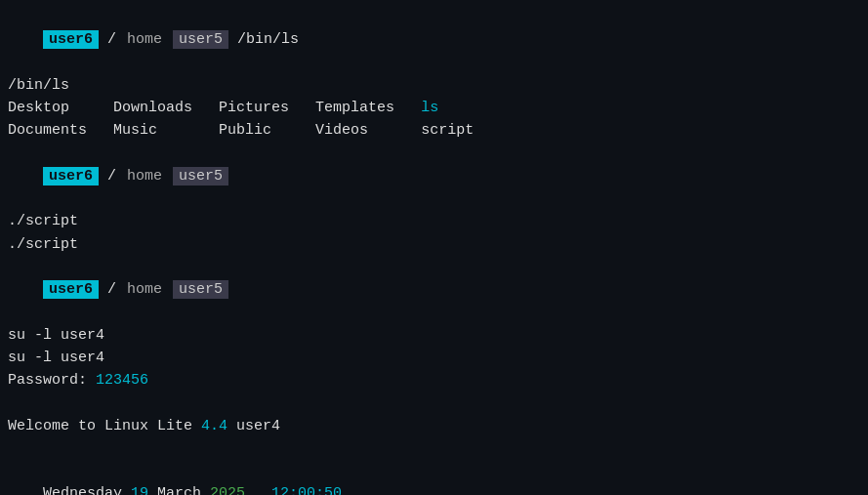 This screenshot has height=495, width=868. What do you see at coordinates (303, 490) in the screenshot?
I see `time-val: 12:00:50` at bounding box center [303, 490].